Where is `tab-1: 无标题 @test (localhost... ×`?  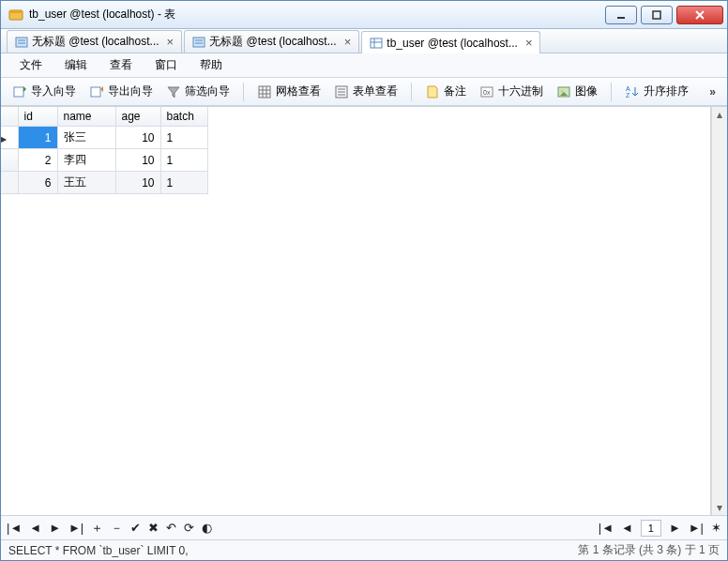 tab-1: 无标题 @test (localhost... × is located at coordinates (272, 41).